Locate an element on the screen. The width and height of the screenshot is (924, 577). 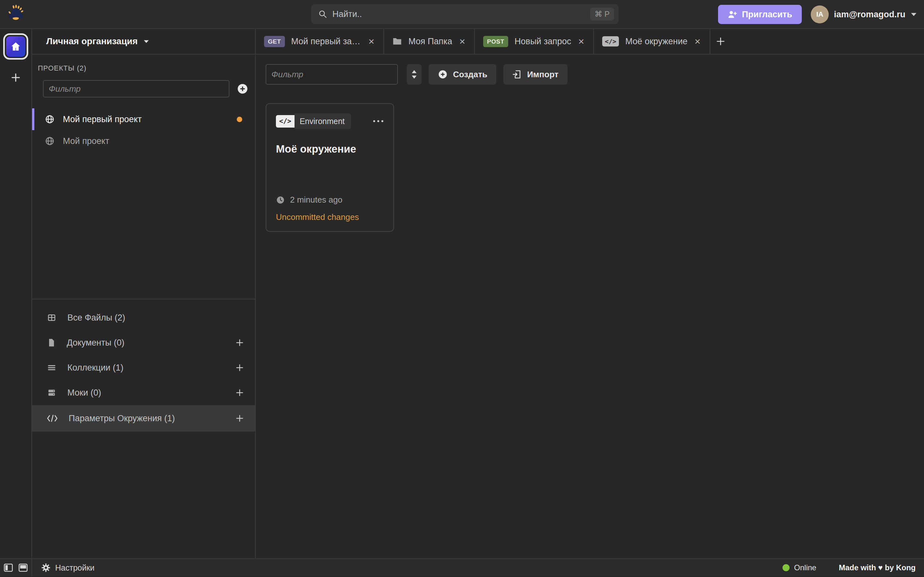
search-icon is located at coordinates (323, 14).